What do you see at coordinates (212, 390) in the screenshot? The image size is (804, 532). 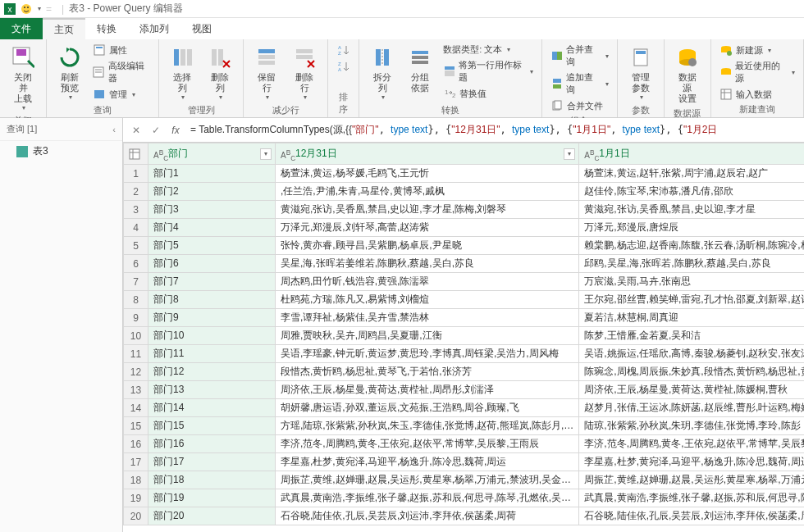 I see `cell-dept: 部门13` at bounding box center [212, 390].